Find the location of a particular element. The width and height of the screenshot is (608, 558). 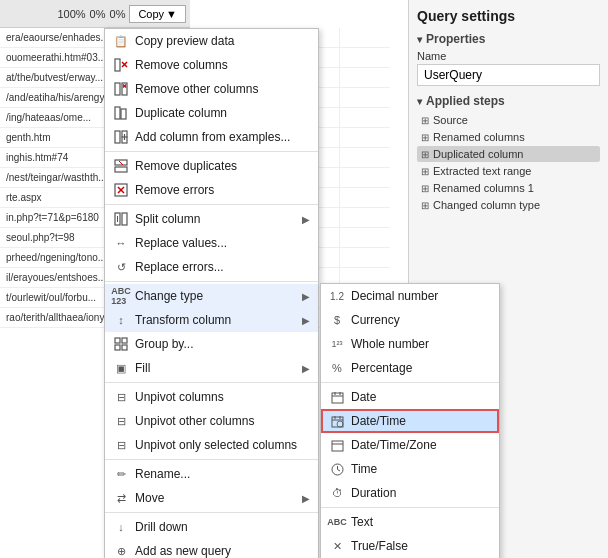

step-label: Renamed columns is located at coordinates (479, 137).